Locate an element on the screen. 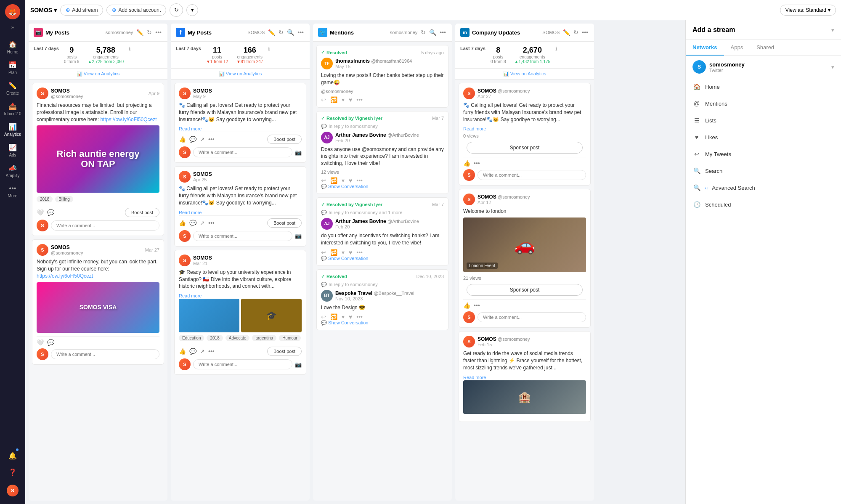  sidebar-item-analytics: 📊 Analytics is located at coordinates (13, 130).